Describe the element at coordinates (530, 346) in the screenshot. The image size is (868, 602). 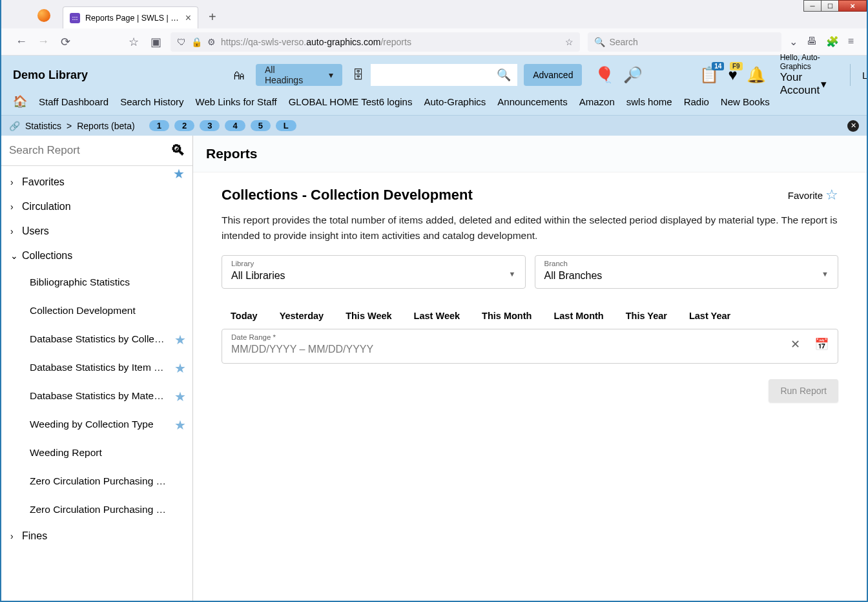
I see `date-range-field: Date Range * MM/DD/YYYY – MM/DD/YYYY ✕ 📅` at that location.